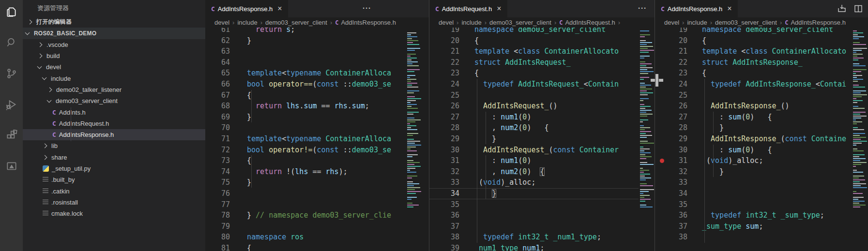  Describe the element at coordinates (534, 226) in the screenshot. I see `code-line: 37` at that location.